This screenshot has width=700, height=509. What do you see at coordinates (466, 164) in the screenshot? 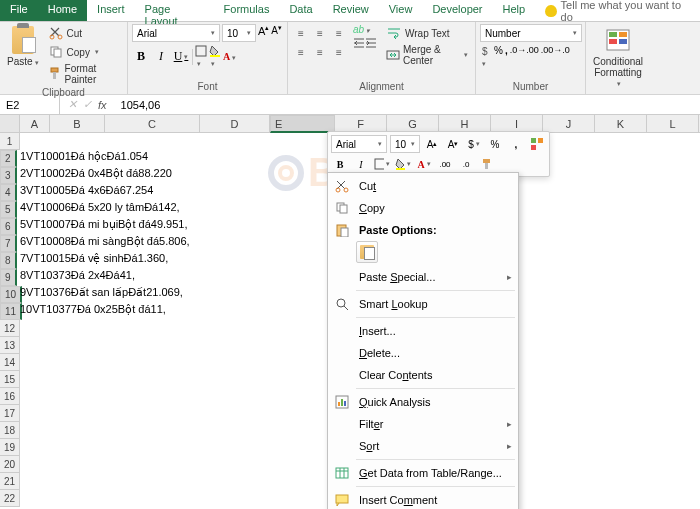
I see `mini-dec-dec: .0` at bounding box center [466, 164].